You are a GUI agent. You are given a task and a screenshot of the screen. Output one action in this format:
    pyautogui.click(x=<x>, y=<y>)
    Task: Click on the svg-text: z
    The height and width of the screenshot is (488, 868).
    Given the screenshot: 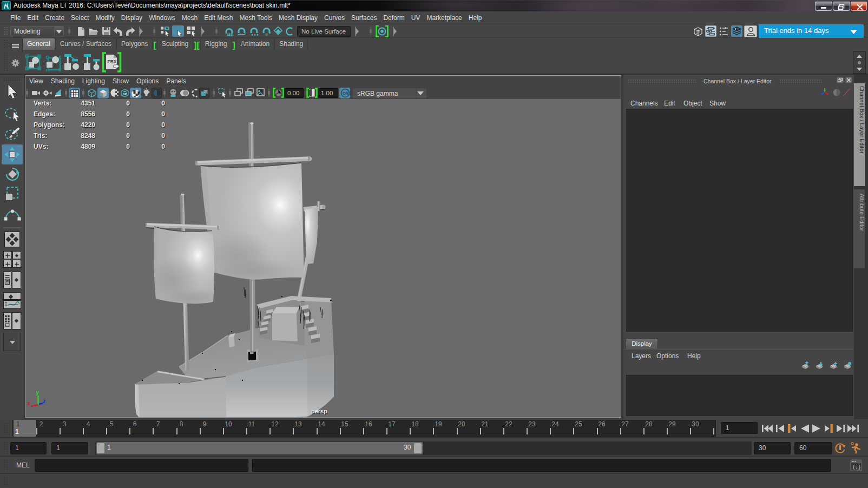 What is the action you would take?
    pyautogui.click(x=44, y=401)
    